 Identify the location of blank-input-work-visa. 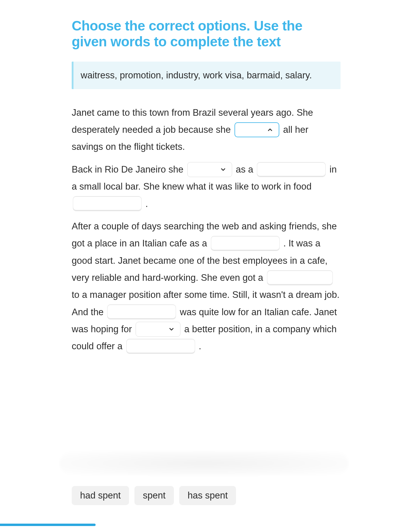
(161, 346).